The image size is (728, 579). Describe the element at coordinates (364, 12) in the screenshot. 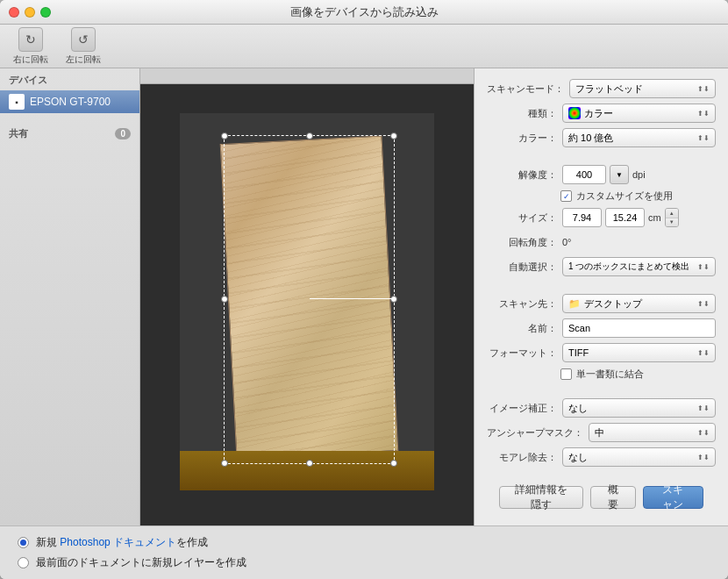

I see `titlebar: 画像をデバイスから読み込み` at that location.